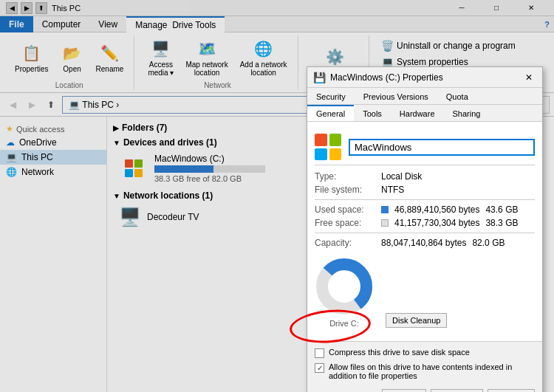 This screenshot has height=392, width=554. Describe the element at coordinates (348, 190) in the screenshot. I see `filesystem-label: File system:` at that location.